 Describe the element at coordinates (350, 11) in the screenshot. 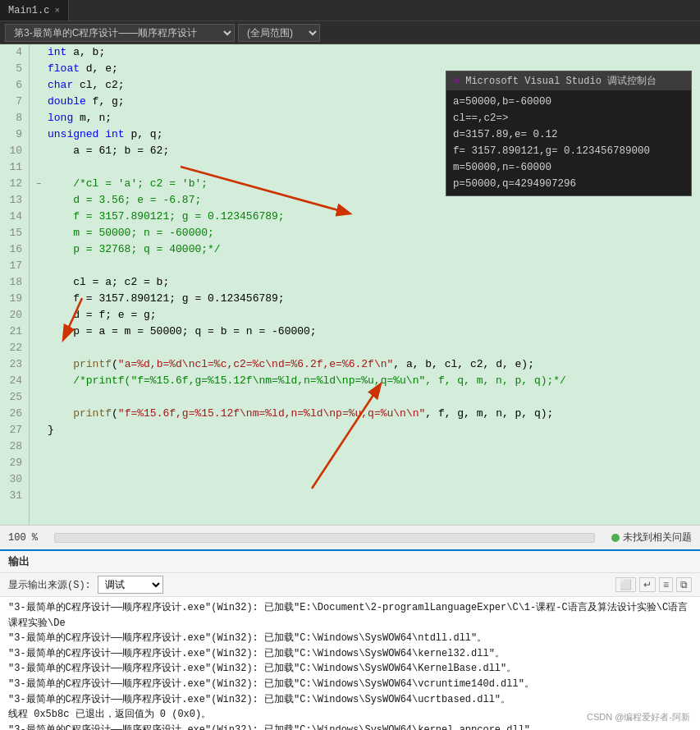

I see `tab-bar: Main1.c ×` at that location.